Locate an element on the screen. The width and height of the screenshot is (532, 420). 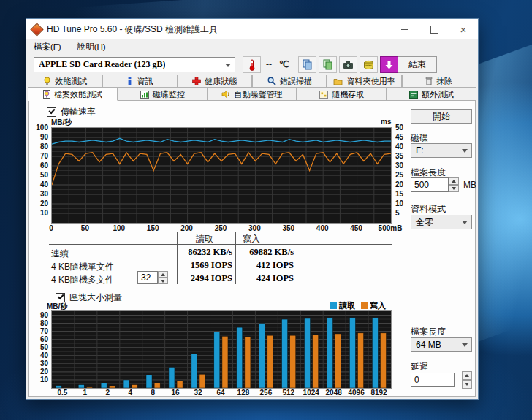
axis-tick: 10 is located at coordinates (399, 203).